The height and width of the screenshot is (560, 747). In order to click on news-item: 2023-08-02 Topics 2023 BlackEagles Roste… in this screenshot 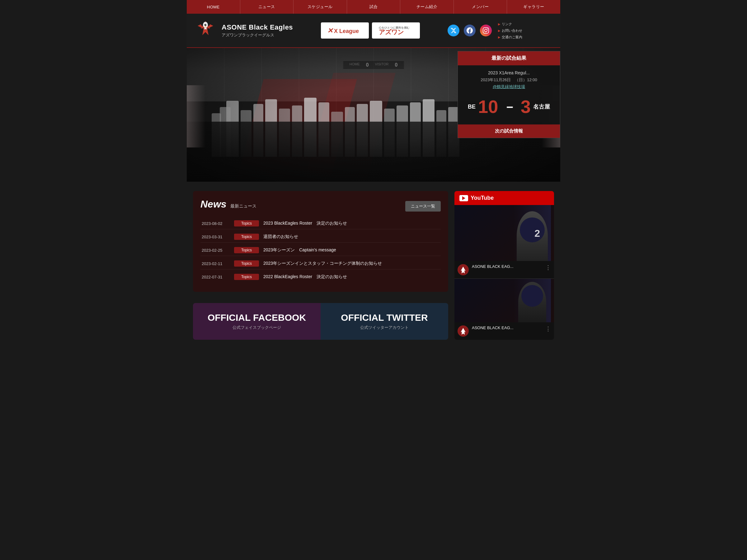, I will do `click(321, 223)`.